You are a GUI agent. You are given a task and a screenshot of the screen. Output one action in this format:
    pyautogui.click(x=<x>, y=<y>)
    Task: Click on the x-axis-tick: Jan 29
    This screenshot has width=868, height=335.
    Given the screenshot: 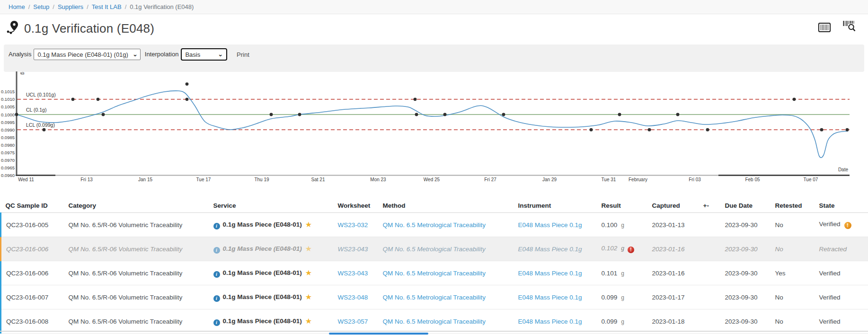 What is the action you would take?
    pyautogui.click(x=549, y=180)
    